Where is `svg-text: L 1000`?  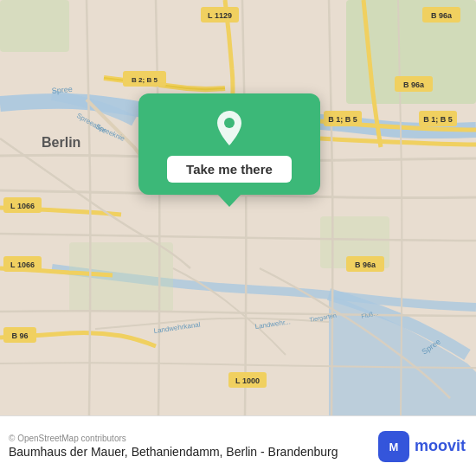
svg-text: L 1000 is located at coordinates (248, 381).